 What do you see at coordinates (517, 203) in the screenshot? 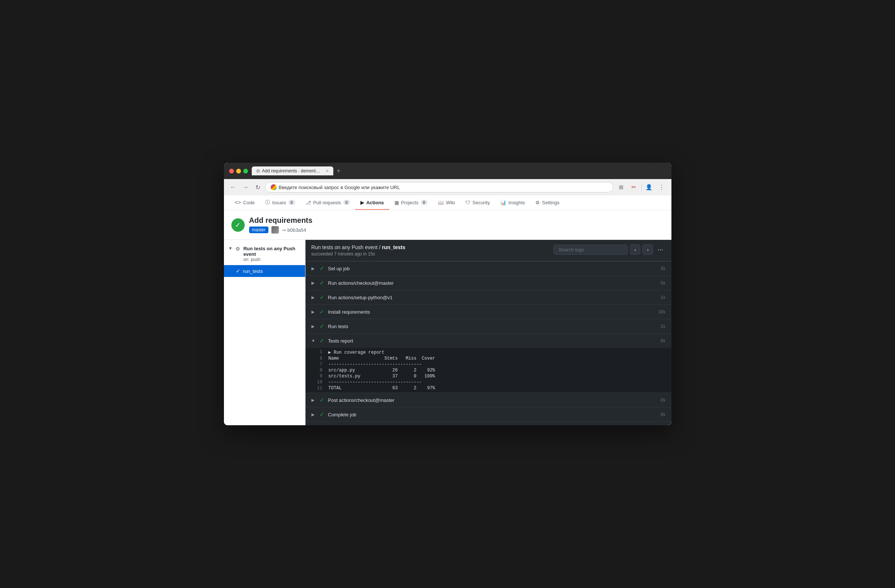
I see `nav-insights-label: Insights` at bounding box center [517, 203].